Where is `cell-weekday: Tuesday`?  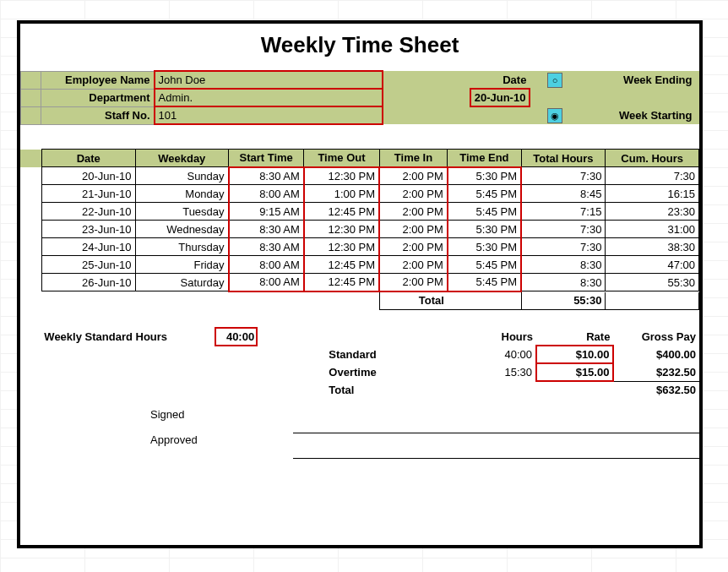
cell-weekday: Tuesday is located at coordinates (182, 211).